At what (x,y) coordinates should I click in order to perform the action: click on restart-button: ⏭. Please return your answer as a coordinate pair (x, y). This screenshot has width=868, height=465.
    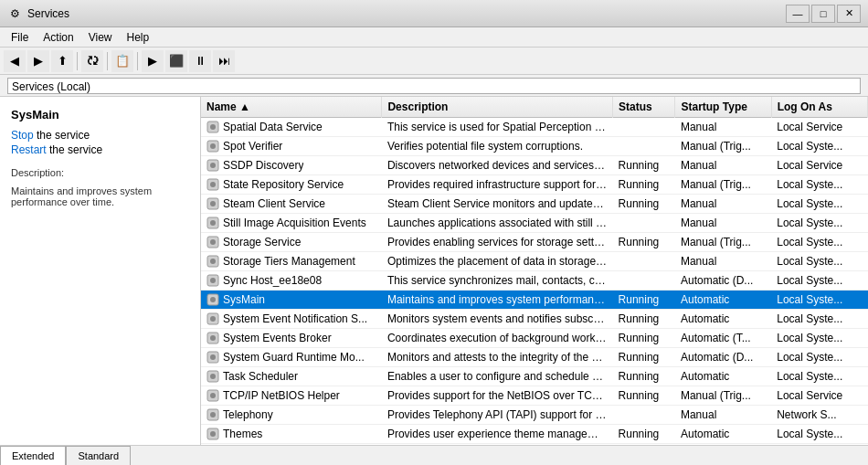
    Looking at the image, I should click on (224, 61).